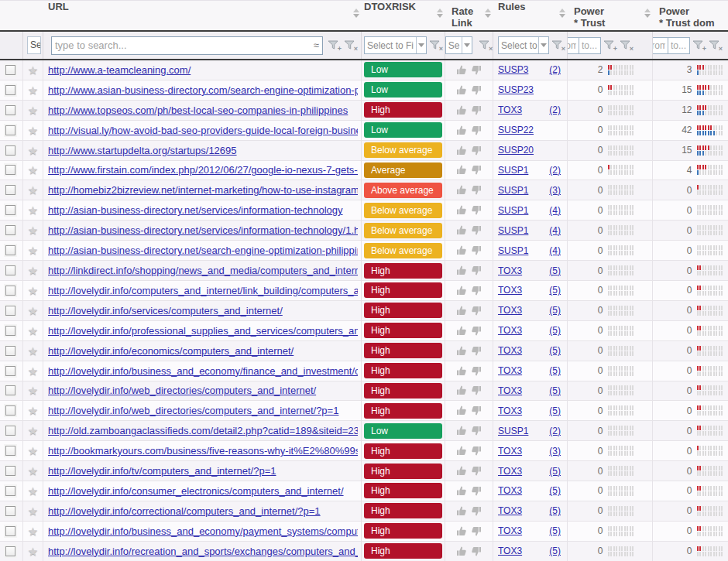  What do you see at coordinates (203, 210) in the screenshot?
I see `url-link: http://asian-business-directory.net/serv…` at bounding box center [203, 210].